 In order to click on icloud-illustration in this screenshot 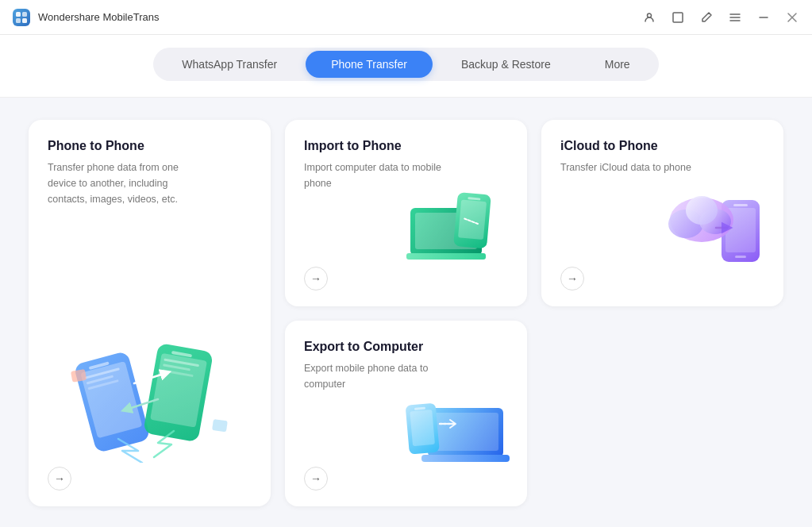, I will do `click(719, 224)`.